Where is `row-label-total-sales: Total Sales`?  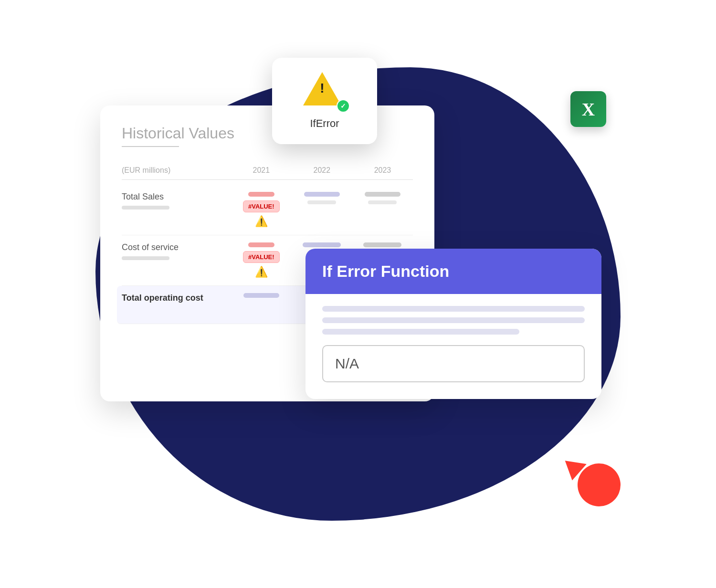
row-label-total-sales: Total Sales is located at coordinates (177, 200).